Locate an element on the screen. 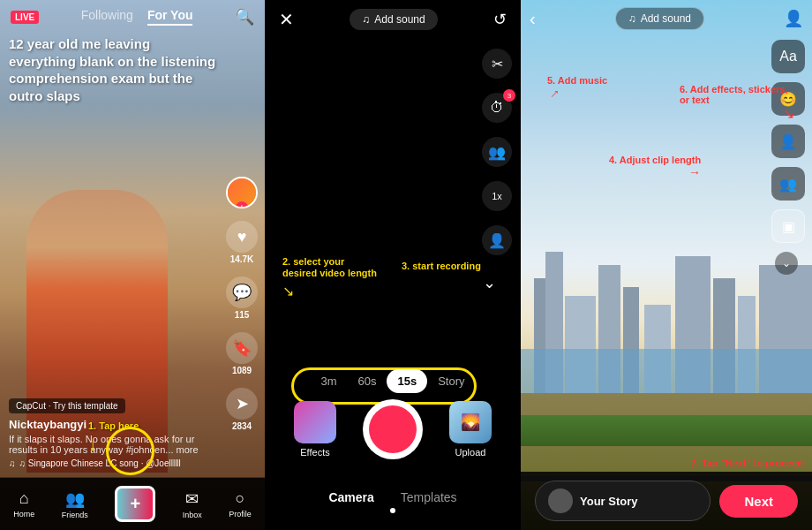 This screenshot has width=812, height=530. record-button-inner is located at coordinates (393, 429).